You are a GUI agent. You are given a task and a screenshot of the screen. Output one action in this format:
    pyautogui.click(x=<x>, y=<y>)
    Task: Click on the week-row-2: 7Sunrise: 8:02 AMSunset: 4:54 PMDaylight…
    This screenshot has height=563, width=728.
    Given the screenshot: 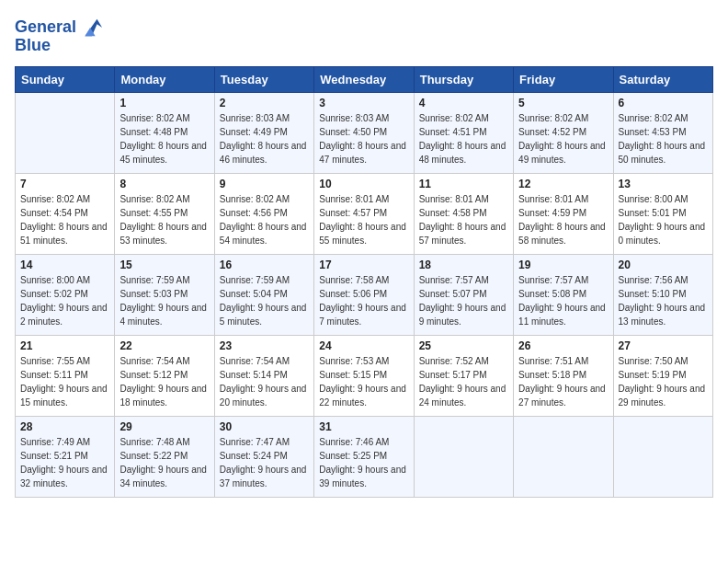 What is the action you would take?
    pyautogui.click(x=364, y=213)
    